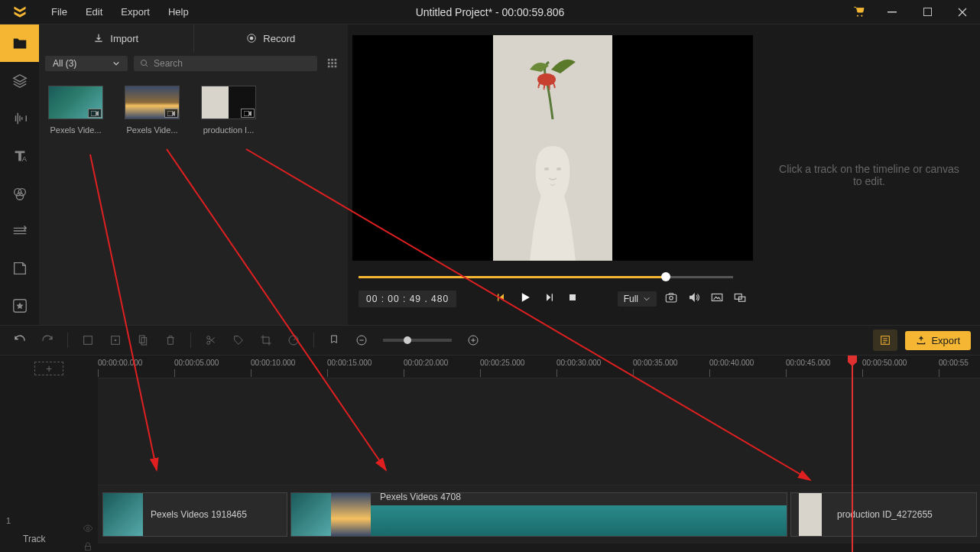 This screenshot has height=552, width=980. What do you see at coordinates (869, 174) in the screenshot?
I see `right-help-text: Click a track on the timeline or canvas …` at bounding box center [869, 174].